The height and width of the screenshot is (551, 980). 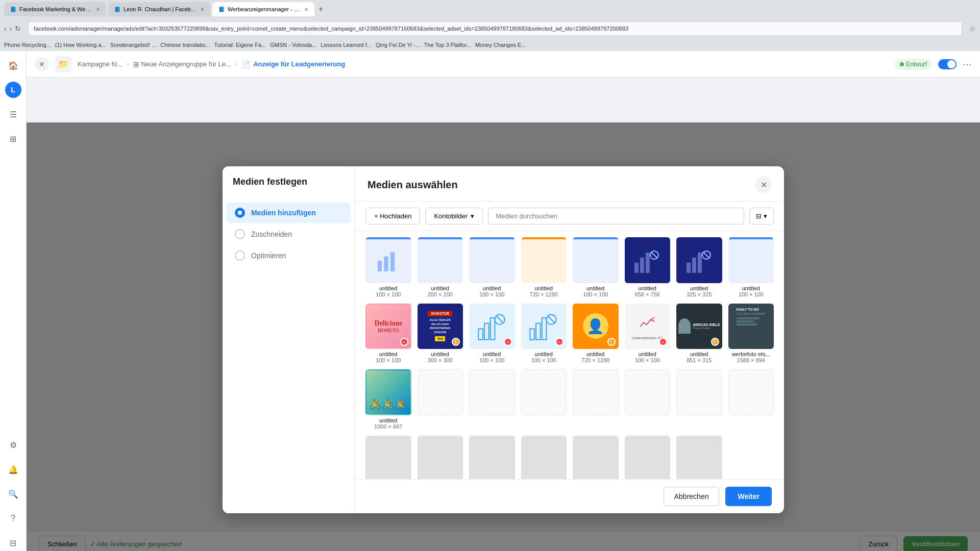 What do you see at coordinates (5, 29) in the screenshot?
I see `back-nav: ‹` at bounding box center [5, 29].